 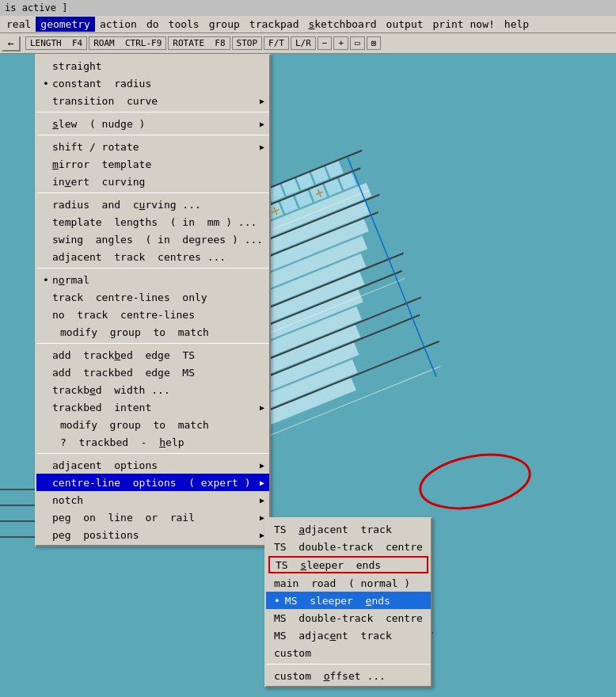 I want to click on toolbar: ← LENGTH F4 ROAM CTRL-F9 ROTATE F8 STOP …, so click(x=308, y=44).